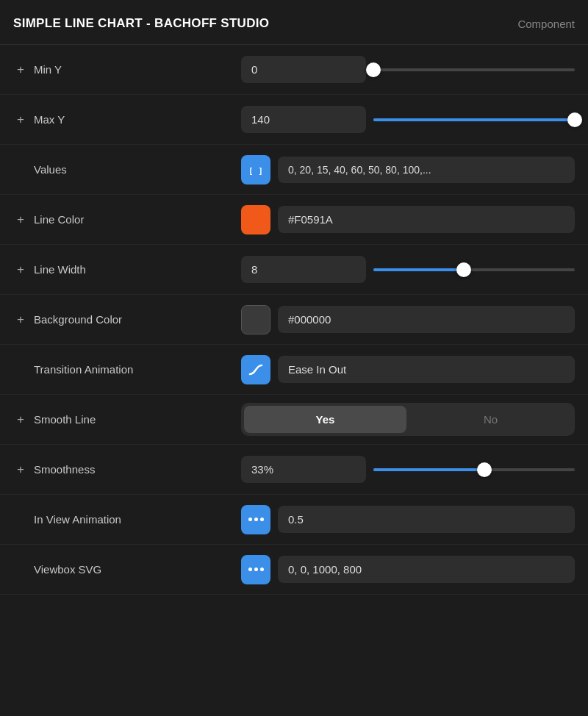  Describe the element at coordinates (21, 320) in the screenshot. I see `background-color-plus-icon: +` at that location.